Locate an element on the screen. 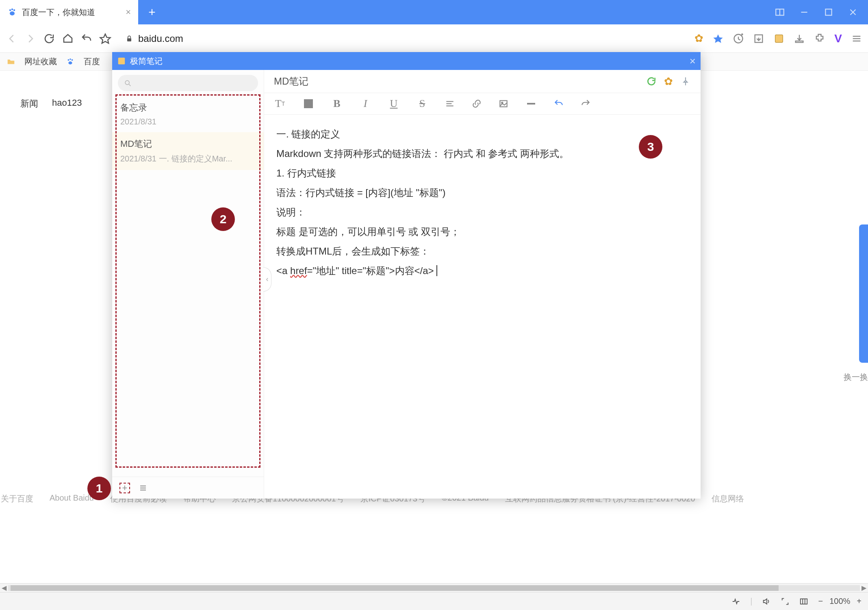 This screenshot has width=868, height=610. home-icon is located at coordinates (68, 39).